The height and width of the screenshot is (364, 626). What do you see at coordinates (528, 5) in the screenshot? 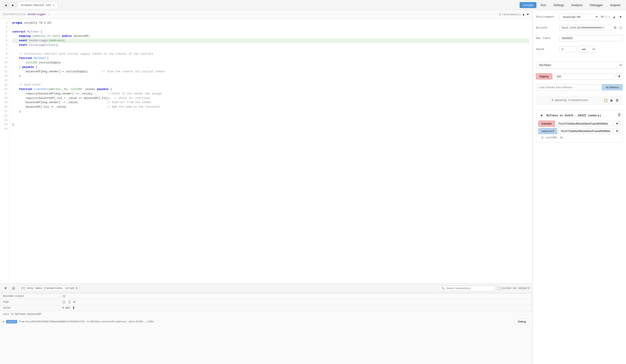
I see `compile-button: Compile` at bounding box center [528, 5].